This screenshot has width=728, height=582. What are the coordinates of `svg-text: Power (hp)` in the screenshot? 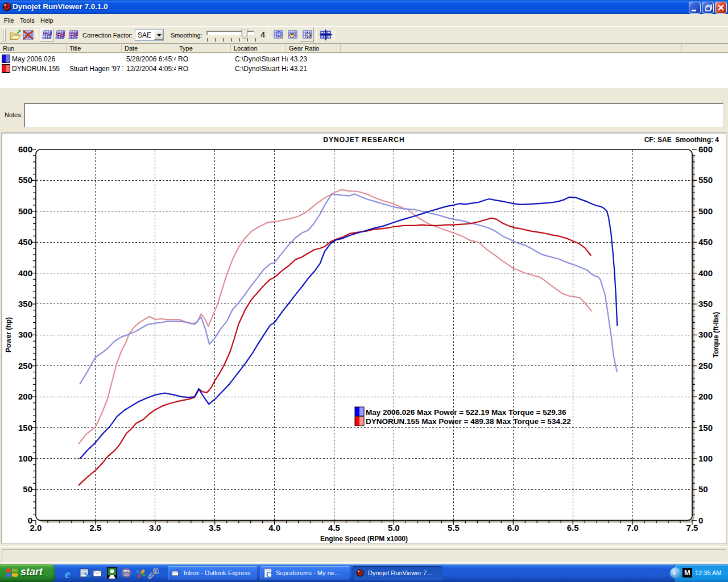 It's located at (9, 335).